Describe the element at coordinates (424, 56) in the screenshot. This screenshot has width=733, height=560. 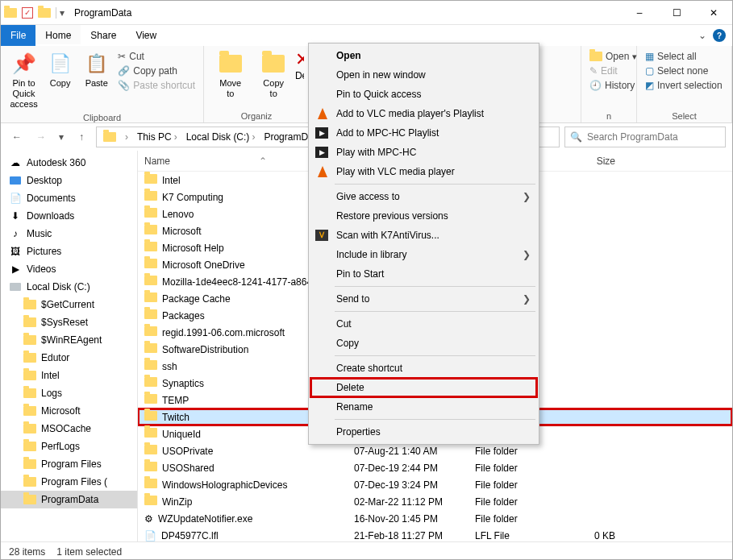
I see `context-menu-item: Open` at that location.